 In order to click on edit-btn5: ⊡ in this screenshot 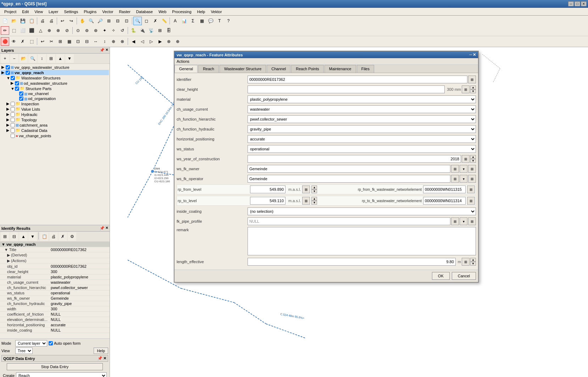, I will do `click(78, 41)`.